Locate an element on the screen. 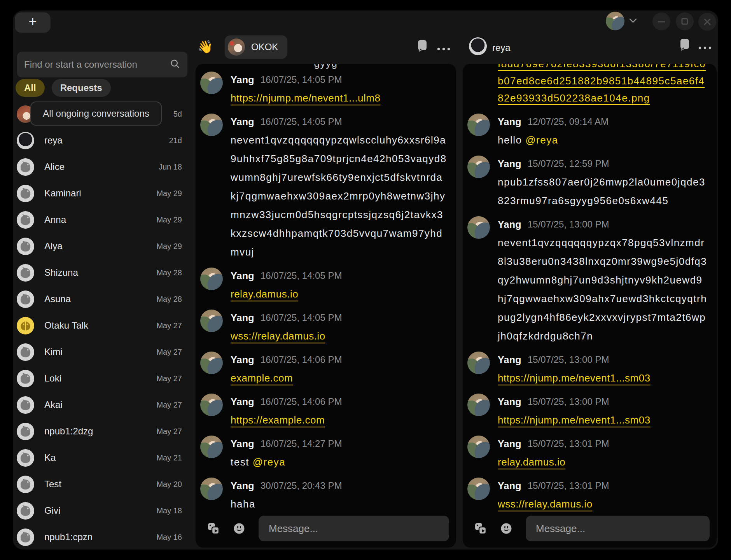  conversation-item: Otaku Talk May 27 is located at coordinates (104, 326).